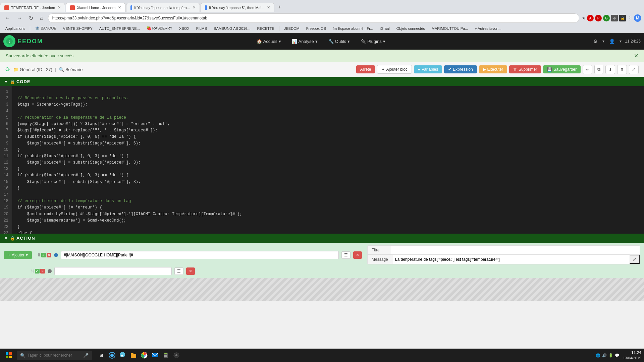  What do you see at coordinates (133, 355) in the screenshot?
I see `file-explorer-icon` at bounding box center [133, 355].